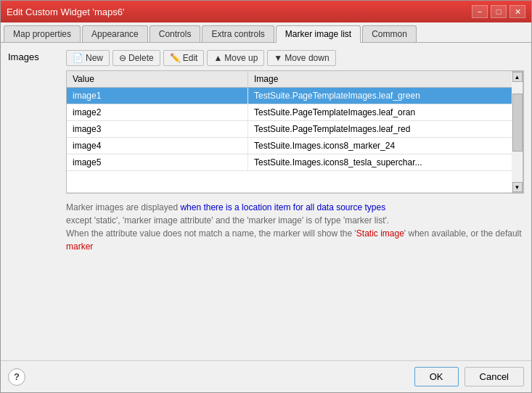  What do you see at coordinates (289, 129) in the screenshot?
I see `table-row: image3 TestSuite.PageTemplateImages.leaf…` at bounding box center [289, 129].